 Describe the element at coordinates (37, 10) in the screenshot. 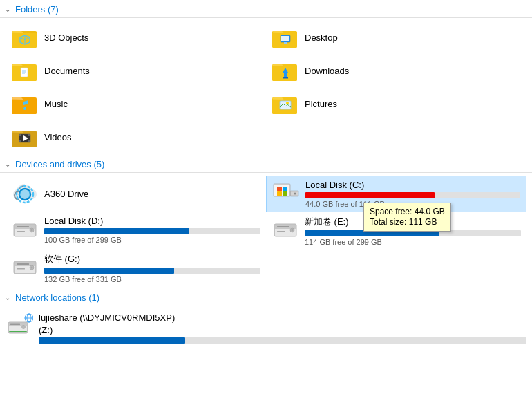

I see `folders-section-title: Folders (7)` at that location.